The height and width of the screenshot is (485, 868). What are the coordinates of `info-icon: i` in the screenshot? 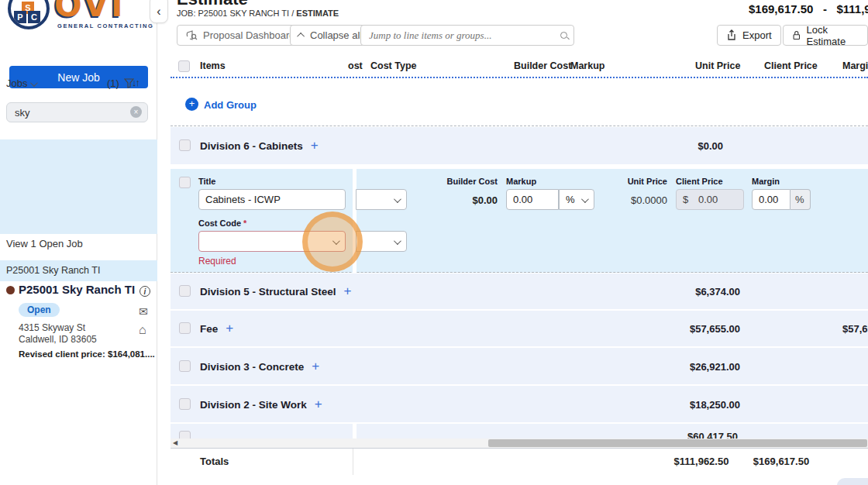 It's located at (145, 291).